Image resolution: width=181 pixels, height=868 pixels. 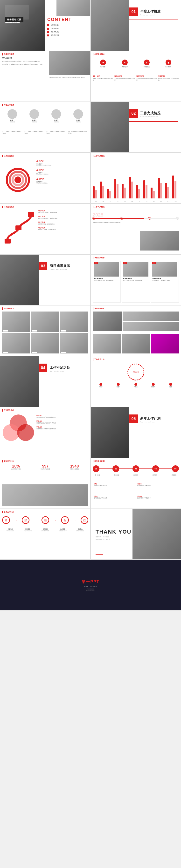 I want to click on plan-stat-1: 20% 提升工作效率目标, so click(x=16, y=467).